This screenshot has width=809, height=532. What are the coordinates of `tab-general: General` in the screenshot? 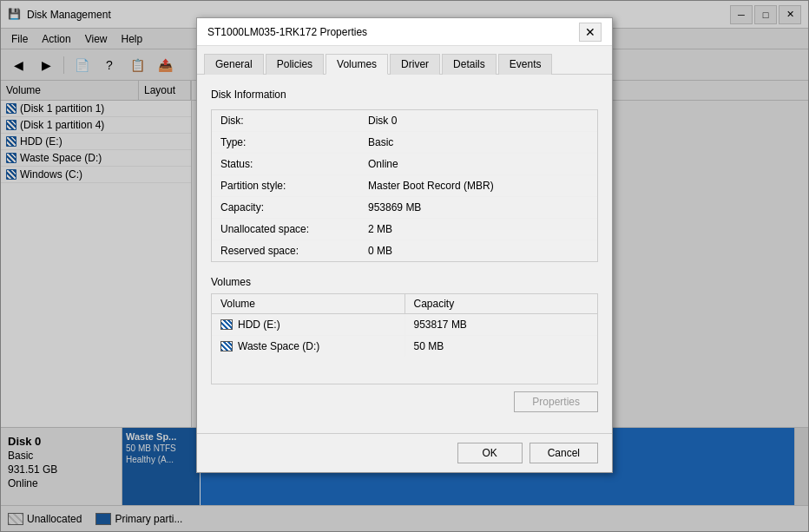 It's located at (234, 64).